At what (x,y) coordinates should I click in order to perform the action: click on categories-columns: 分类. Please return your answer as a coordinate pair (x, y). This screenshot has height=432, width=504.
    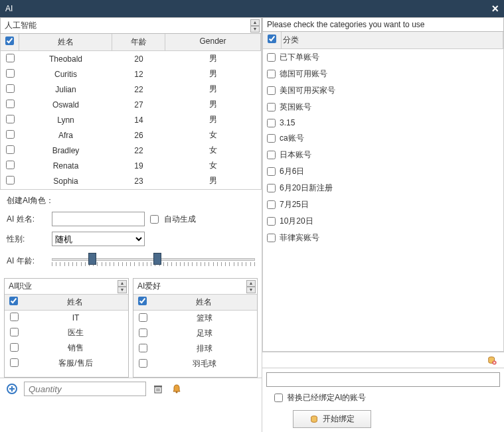
    Looking at the image, I should click on (383, 40).